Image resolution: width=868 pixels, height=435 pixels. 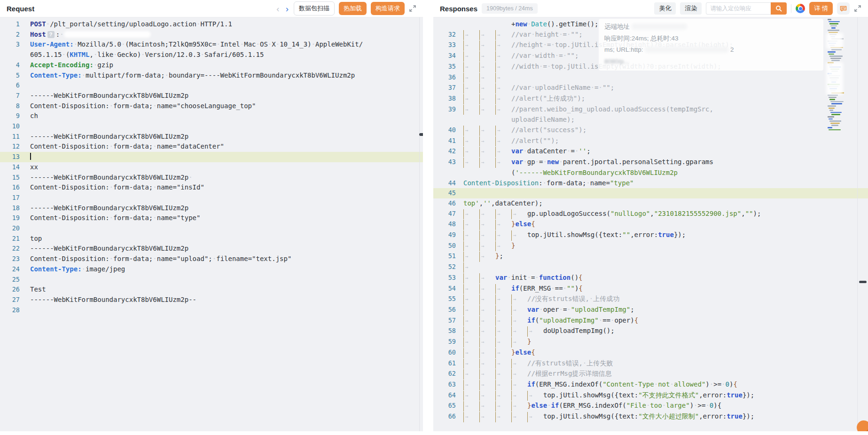 What do you see at coordinates (109, 248) in the screenshot?
I see `code-token: ------WebKitFormBoundarycxkT8bV6WLIUzm2p` at bounding box center [109, 248].